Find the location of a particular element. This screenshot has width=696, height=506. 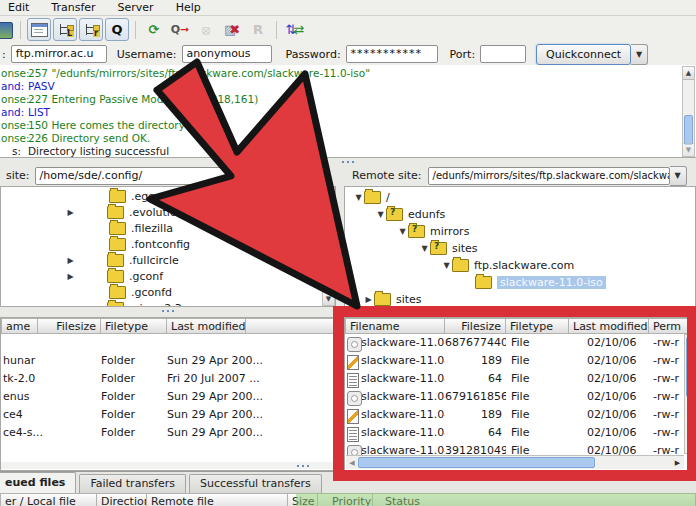

reconnect-button: R is located at coordinates (258, 30).